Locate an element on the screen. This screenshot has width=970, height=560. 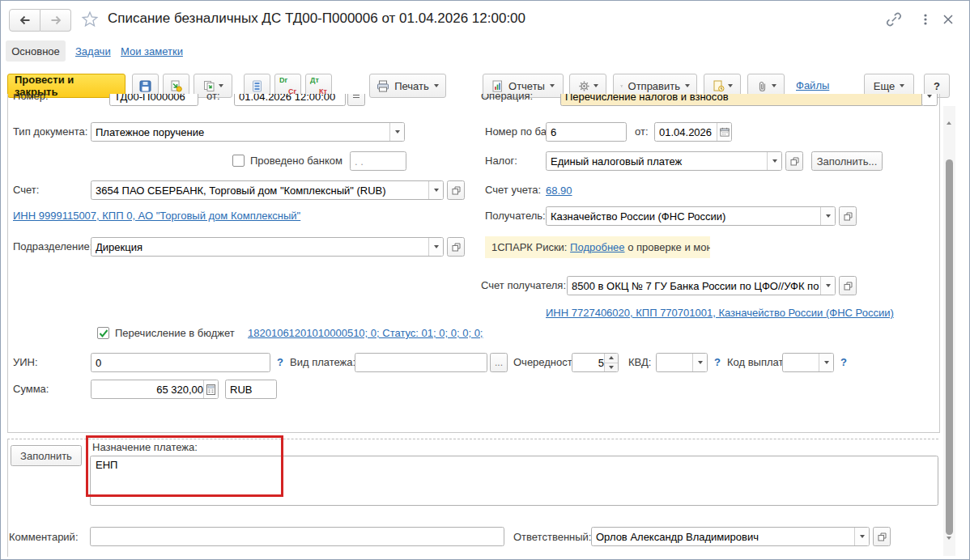
copy-icon is located at coordinates (209, 86).